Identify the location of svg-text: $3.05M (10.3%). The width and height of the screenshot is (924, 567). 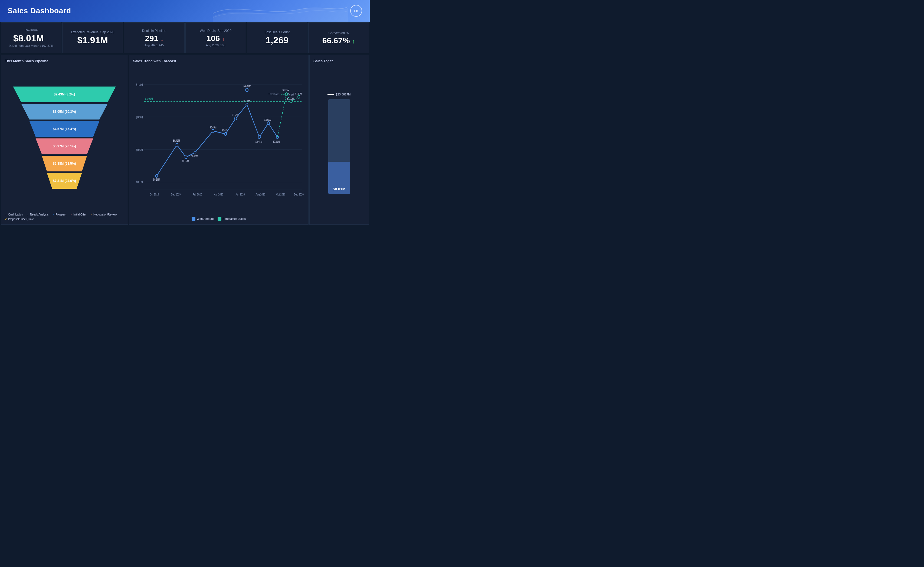
(65, 112).